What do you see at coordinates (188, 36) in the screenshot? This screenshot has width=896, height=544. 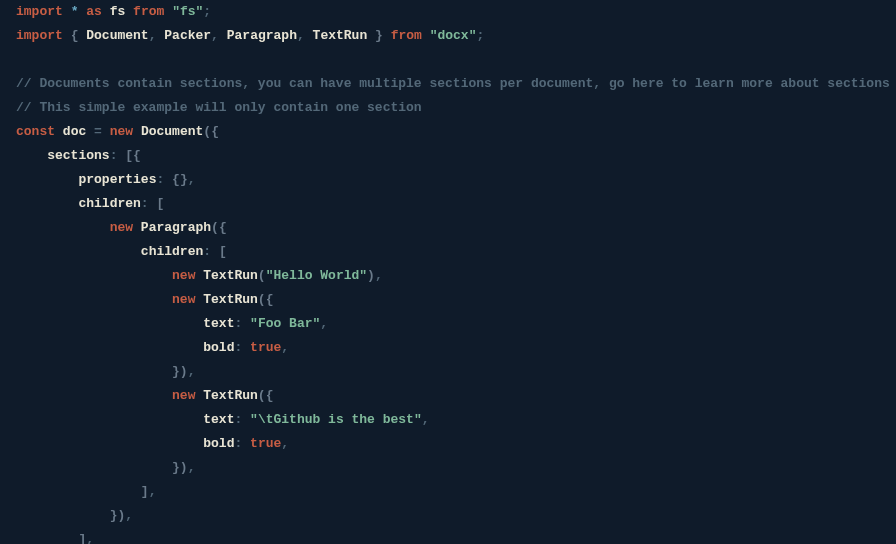 I see `identifier-packer: Packer` at bounding box center [188, 36].